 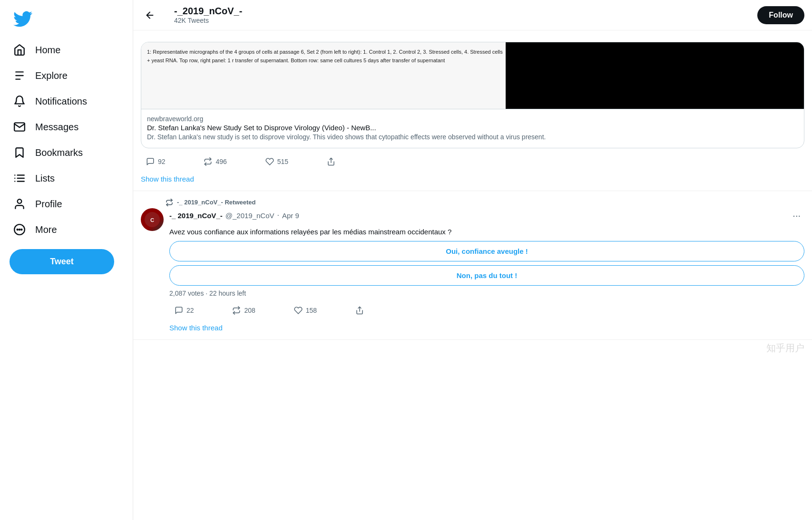 I want to click on profile-header: -_2019_nCoV_- 42K Tweets Follow, so click(x=473, y=15).